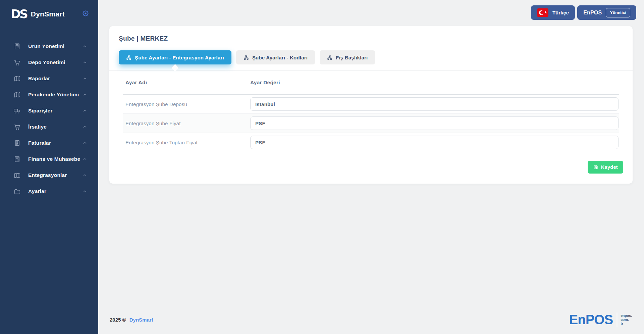 The height and width of the screenshot is (334, 644). Describe the element at coordinates (600, 320) in the screenshot. I see `enpos-logo: EnPOS enpos. com. tr` at that location.